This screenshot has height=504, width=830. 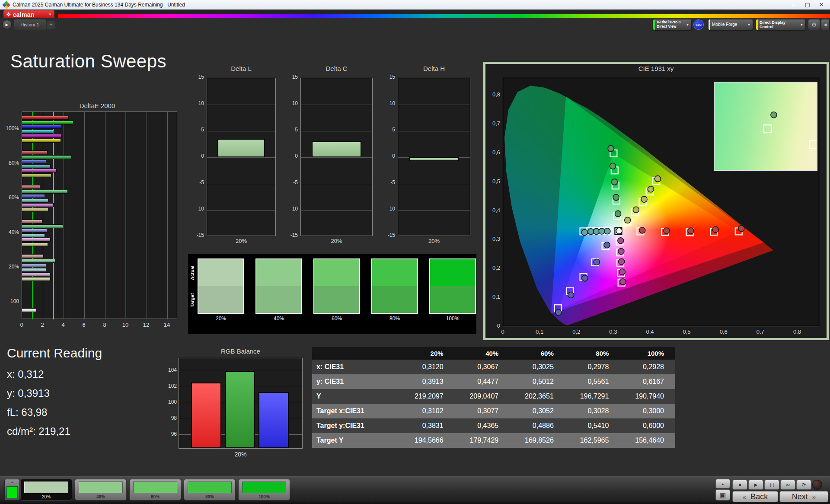 What do you see at coordinates (337, 319) in the screenshot?
I see `swatch-label: 60%` at bounding box center [337, 319].